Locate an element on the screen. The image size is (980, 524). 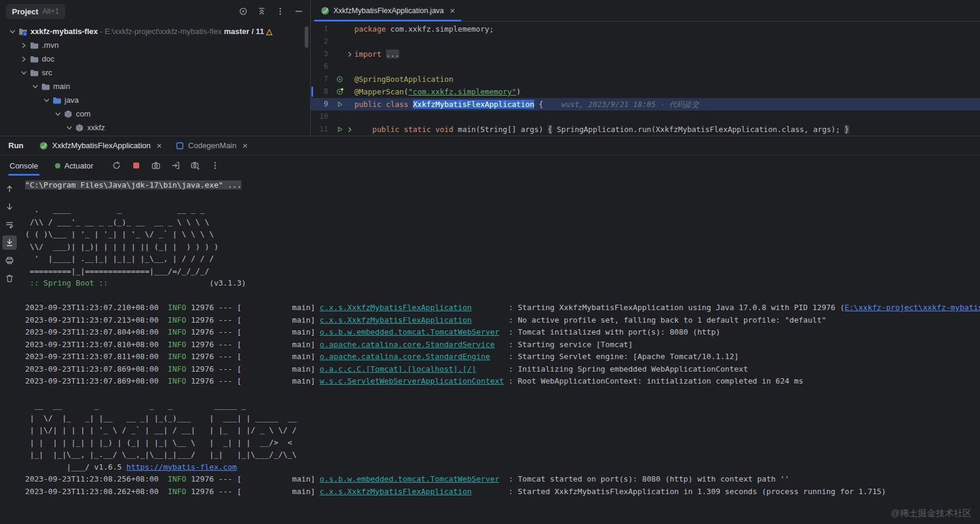
more-button is located at coordinates (215, 166).